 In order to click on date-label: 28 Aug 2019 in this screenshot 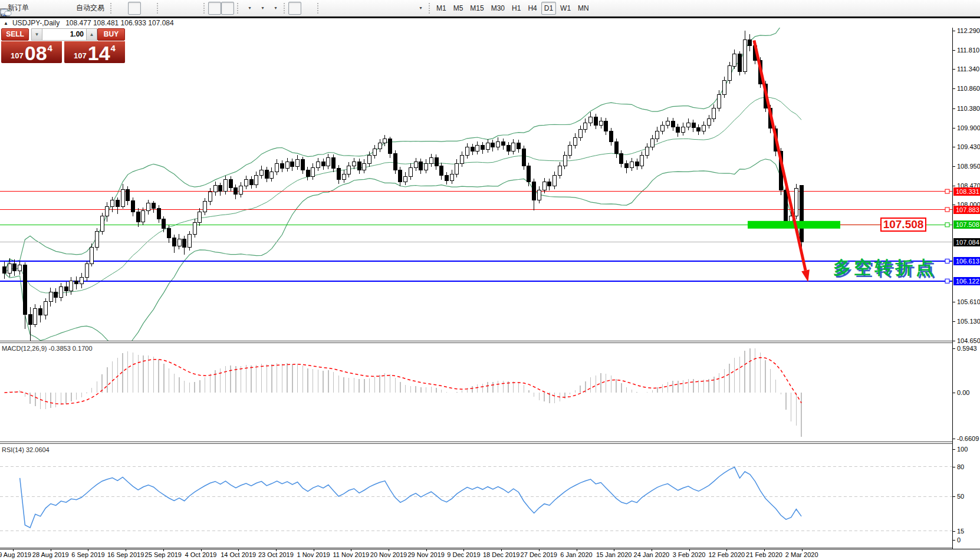, I will do `click(51, 555)`.